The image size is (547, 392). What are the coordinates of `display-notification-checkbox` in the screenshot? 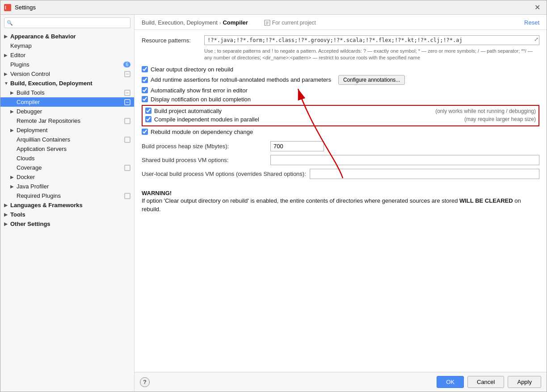 It's located at (145, 99).